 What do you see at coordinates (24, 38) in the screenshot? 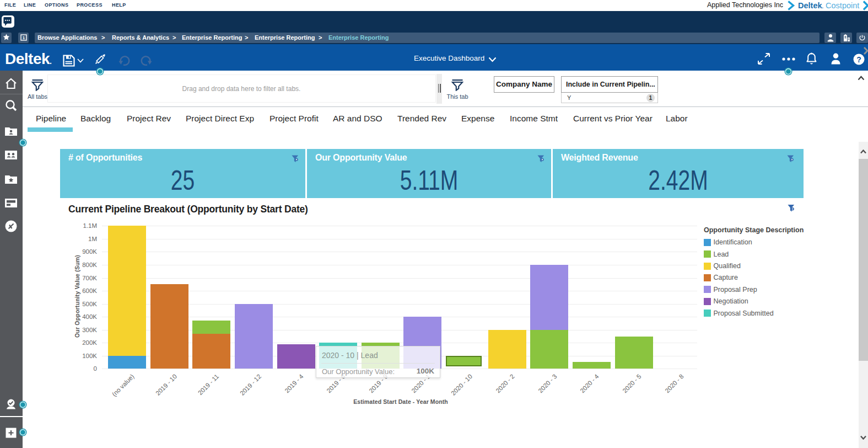
I see `svg-text: 1` at bounding box center [24, 38].